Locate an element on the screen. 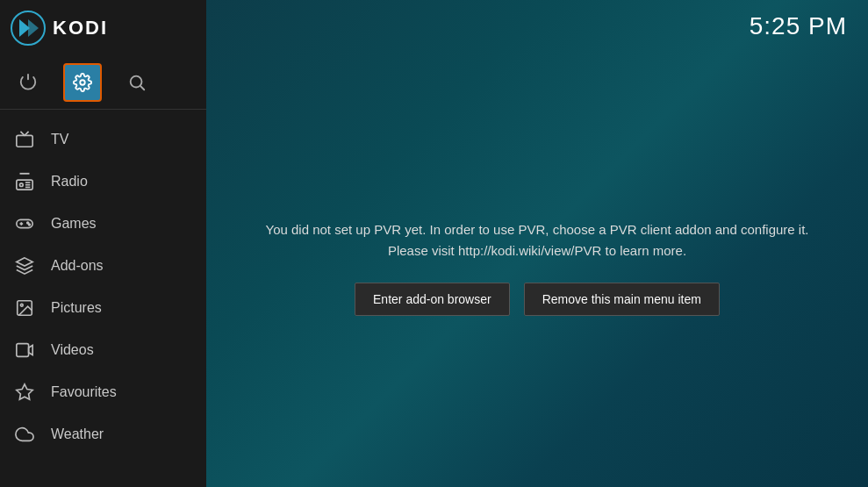  star-icon is located at coordinates (25, 392).